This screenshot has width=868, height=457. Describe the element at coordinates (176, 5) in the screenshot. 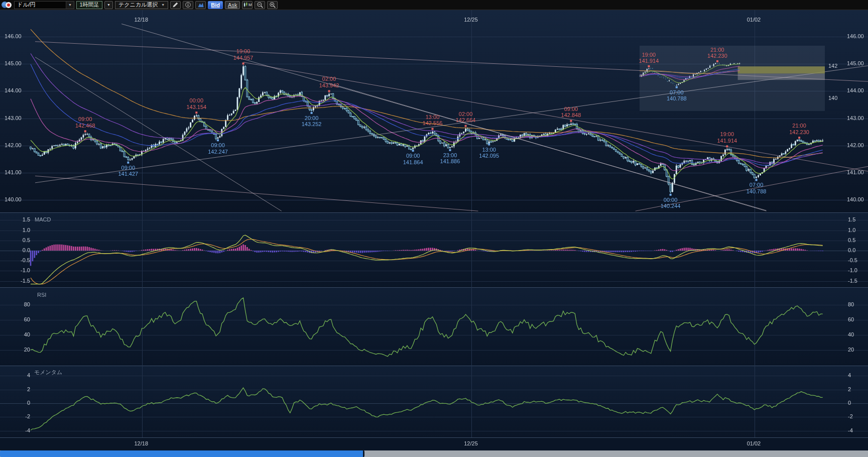

I see `pencil-icon` at that location.